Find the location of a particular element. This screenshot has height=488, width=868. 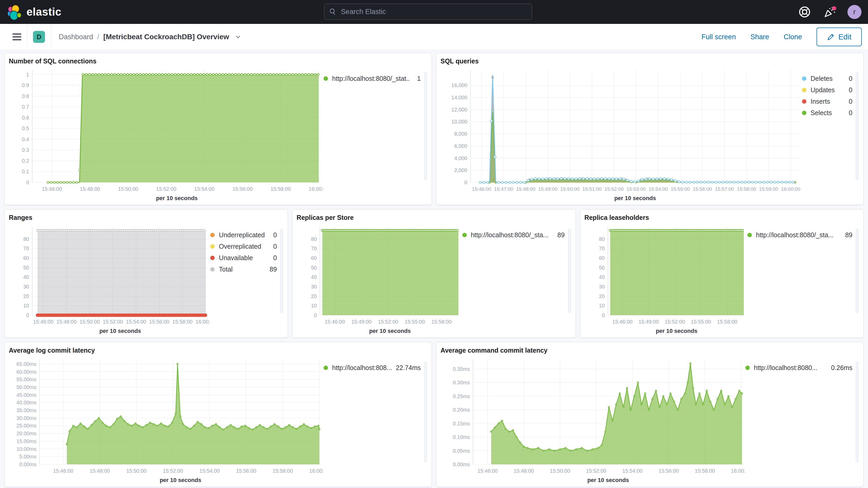

legend-item: Updates0 is located at coordinates (831, 90).